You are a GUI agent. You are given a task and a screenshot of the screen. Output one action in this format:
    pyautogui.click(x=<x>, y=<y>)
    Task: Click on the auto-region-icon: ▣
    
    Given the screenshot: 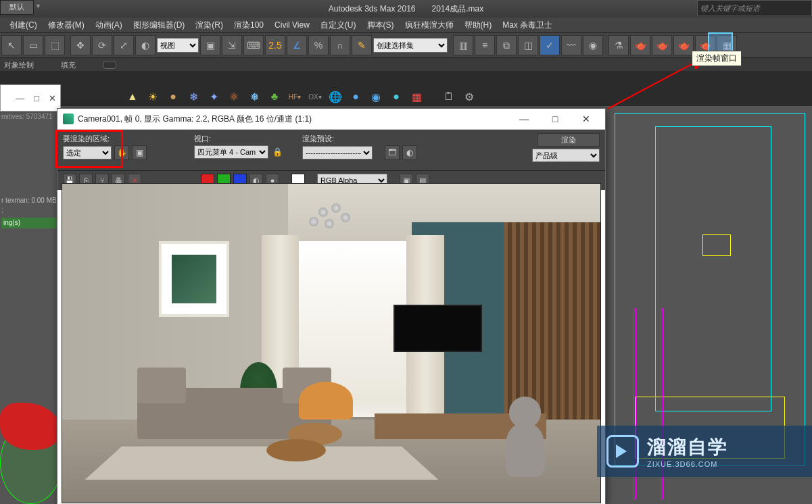 What is the action you would take?
    pyautogui.click(x=139, y=153)
    